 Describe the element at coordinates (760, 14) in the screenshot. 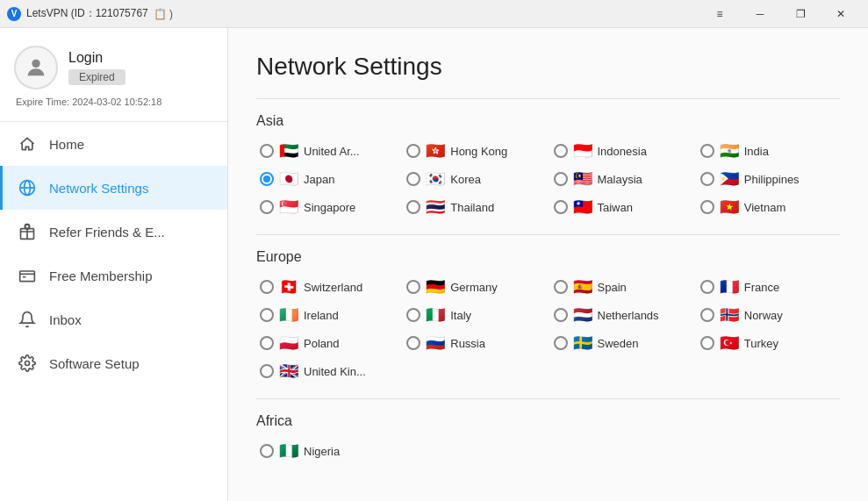

I see `minimize-button: ─` at that location.